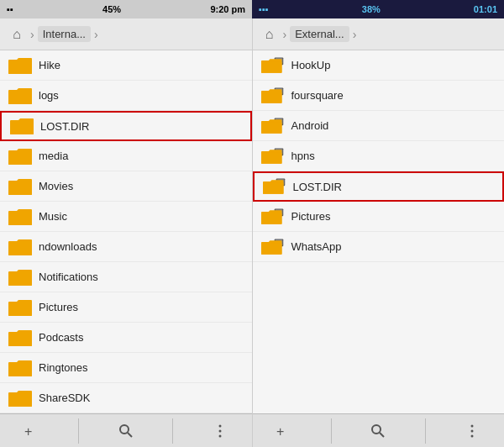  Describe the element at coordinates (472, 431) in the screenshot. I see `right-more-button` at that location.